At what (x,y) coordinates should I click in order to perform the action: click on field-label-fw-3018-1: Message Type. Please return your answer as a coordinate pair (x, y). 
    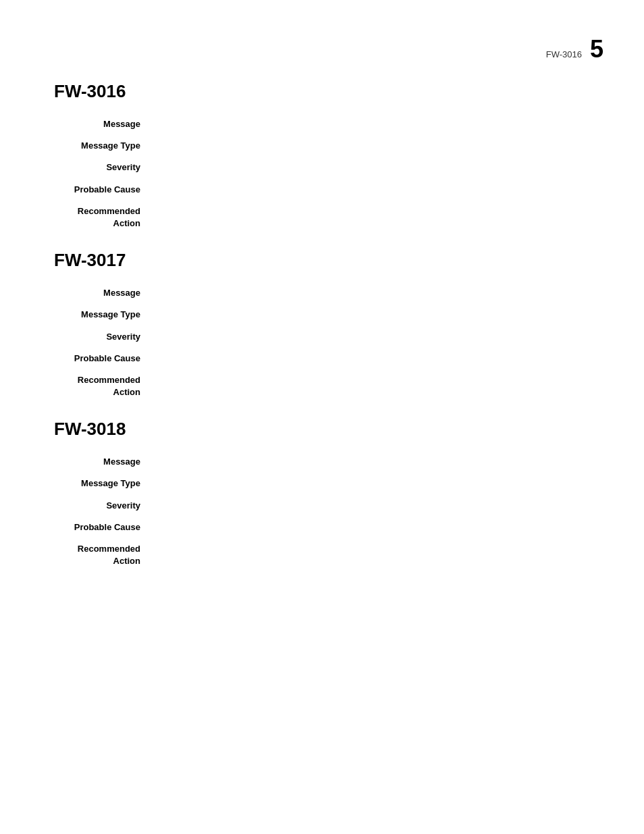
    Looking at the image, I should click on (101, 484).